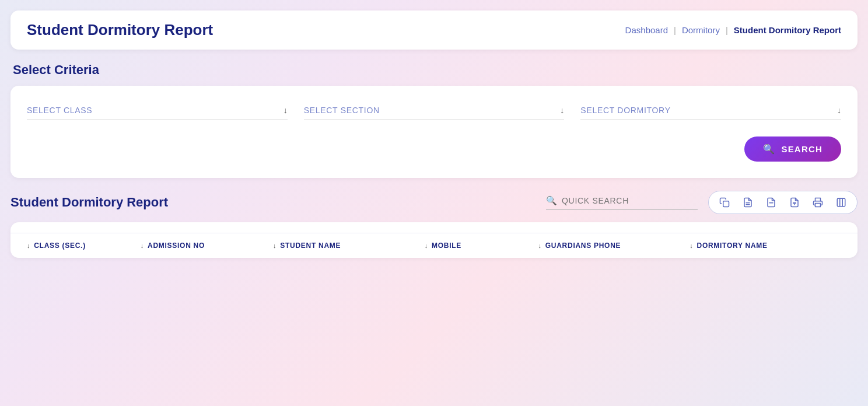 The width and height of the screenshot is (868, 406). Describe the element at coordinates (783, 202) in the screenshot. I see `toolbar-buttons` at that location.